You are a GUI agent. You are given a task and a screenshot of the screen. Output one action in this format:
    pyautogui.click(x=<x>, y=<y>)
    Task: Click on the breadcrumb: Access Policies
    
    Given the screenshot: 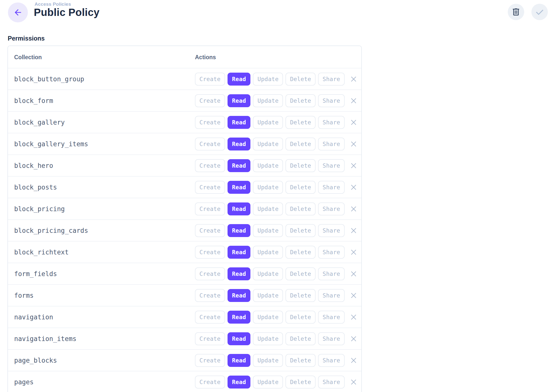 What is the action you would take?
    pyautogui.click(x=53, y=4)
    